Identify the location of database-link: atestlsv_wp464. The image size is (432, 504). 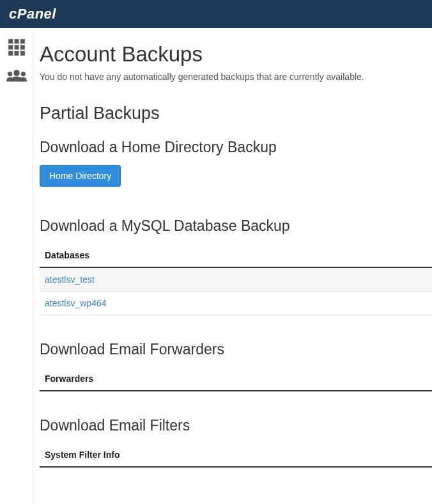
(75, 303).